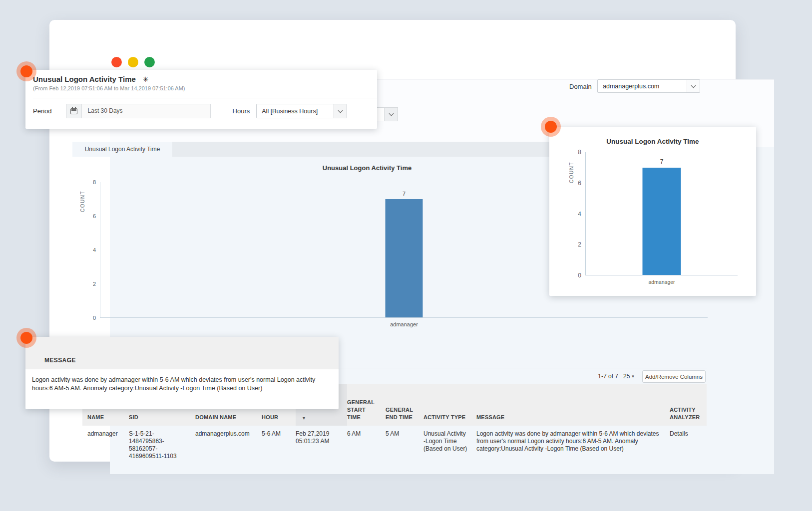 This screenshot has height=511, width=812. I want to click on period-label: Period, so click(42, 111).